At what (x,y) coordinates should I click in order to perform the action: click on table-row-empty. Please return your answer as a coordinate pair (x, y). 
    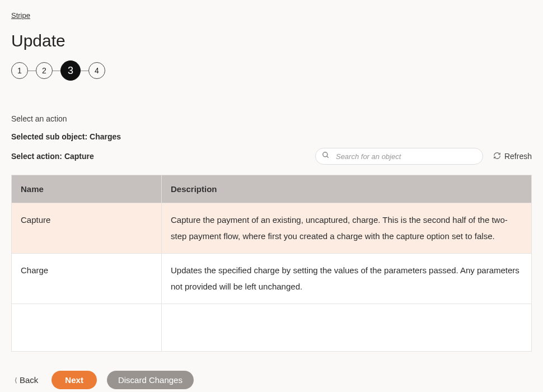
    Looking at the image, I should click on (272, 328).